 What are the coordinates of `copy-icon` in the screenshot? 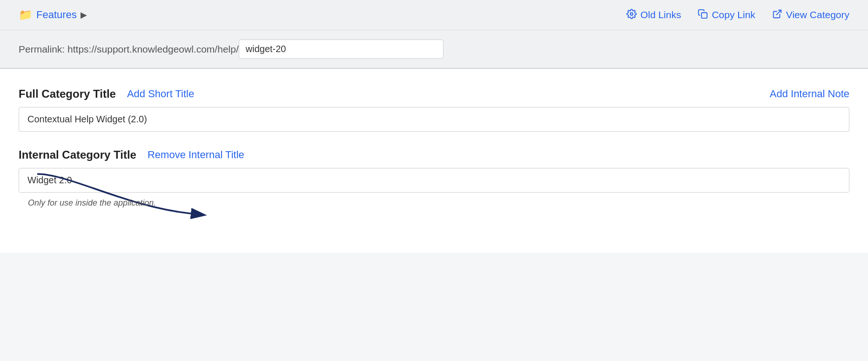 It's located at (703, 15).